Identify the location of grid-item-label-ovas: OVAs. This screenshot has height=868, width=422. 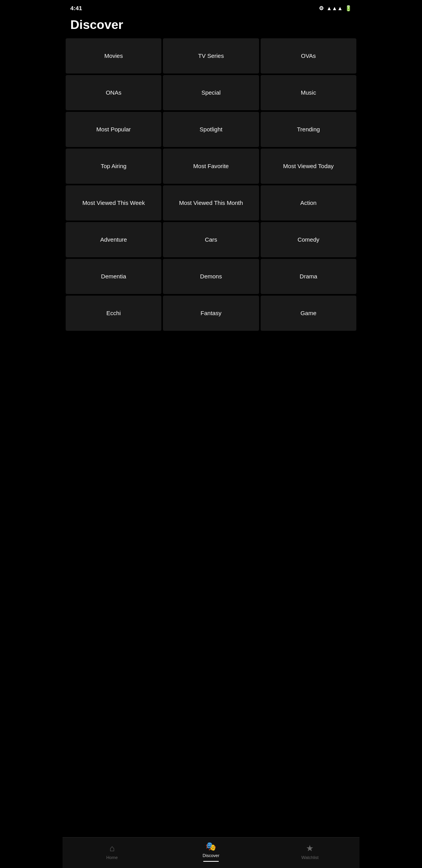
(308, 56).